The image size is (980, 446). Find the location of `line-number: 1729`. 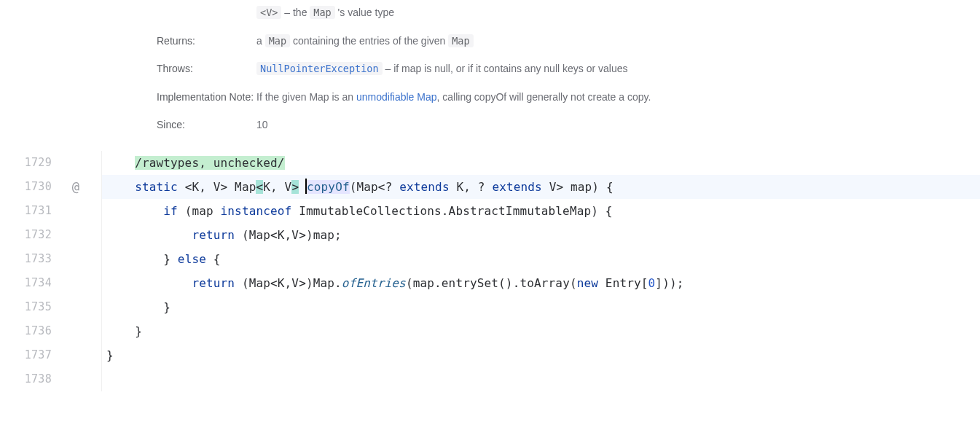

line-number: 1729 is located at coordinates (63, 163).